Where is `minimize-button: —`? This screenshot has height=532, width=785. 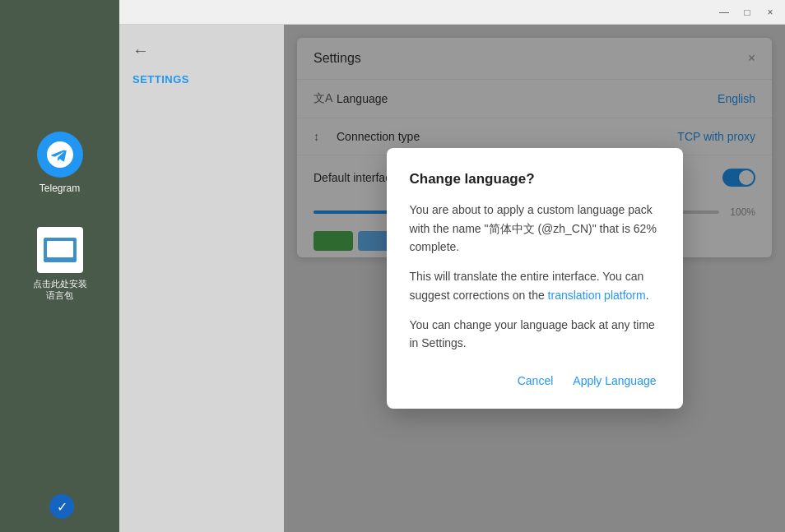 minimize-button: — is located at coordinates (724, 12).